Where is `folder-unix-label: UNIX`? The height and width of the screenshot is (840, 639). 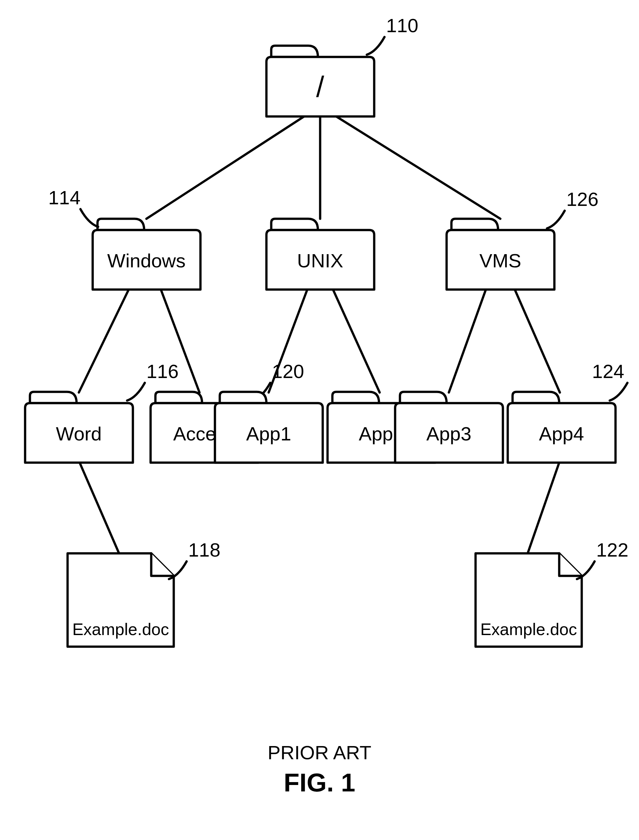
folder-unix-label: UNIX is located at coordinates (320, 261).